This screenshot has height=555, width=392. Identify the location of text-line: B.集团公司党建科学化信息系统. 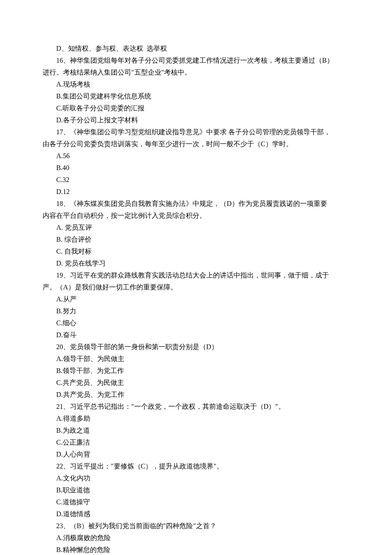
(196, 96).